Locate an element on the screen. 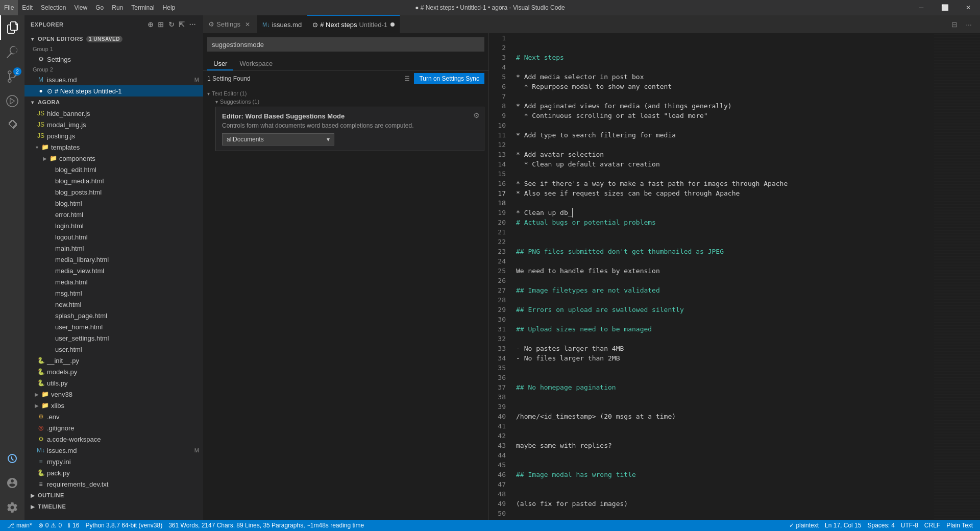 Image resolution: width=980 pixels, height=531 pixels. editor-line-35: ## No homepage pagination is located at coordinates (725, 387).